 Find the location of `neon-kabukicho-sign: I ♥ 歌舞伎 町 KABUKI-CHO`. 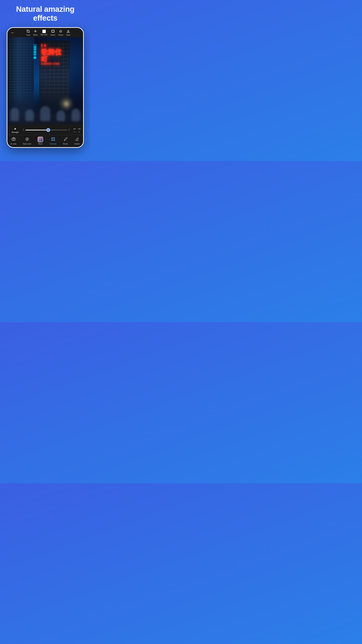

neon-kabukicho-sign: I ♥ 歌舞伎 町 KABUKI-CHO is located at coordinates (51, 54).